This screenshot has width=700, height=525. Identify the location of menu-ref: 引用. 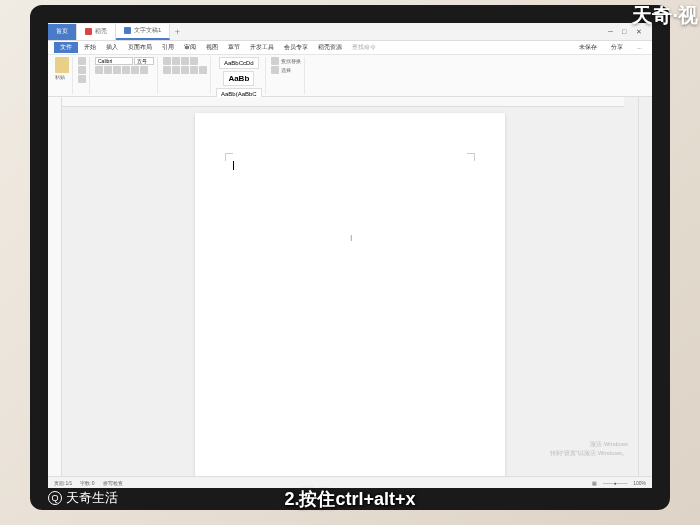
(168, 48).